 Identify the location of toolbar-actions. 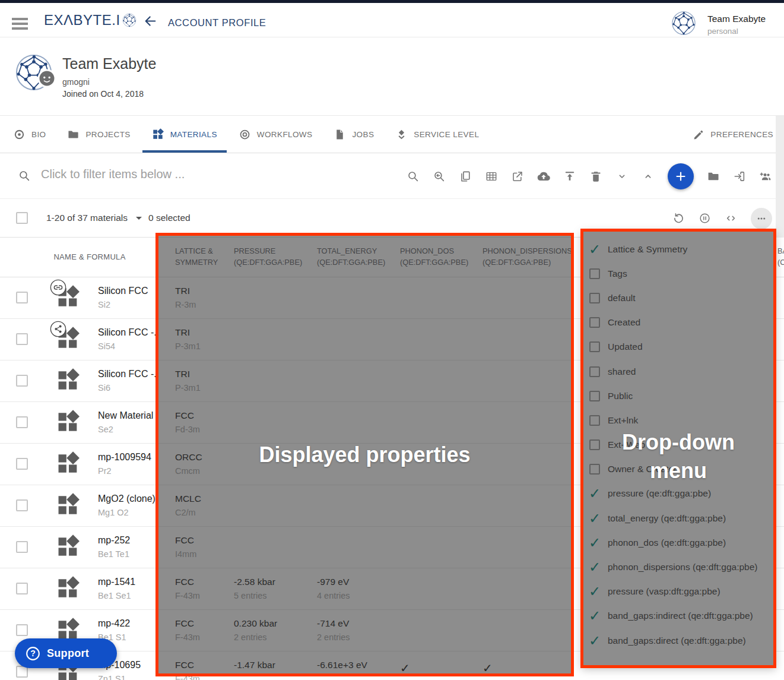
(589, 176).